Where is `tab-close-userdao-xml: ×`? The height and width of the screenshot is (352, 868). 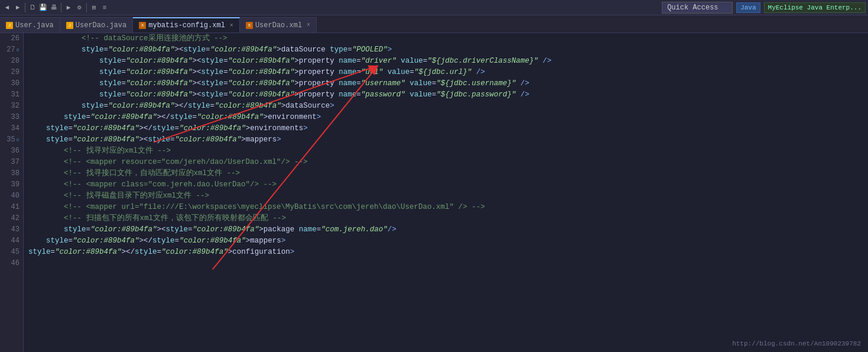 tab-close-userdao-xml: × is located at coordinates (308, 25).